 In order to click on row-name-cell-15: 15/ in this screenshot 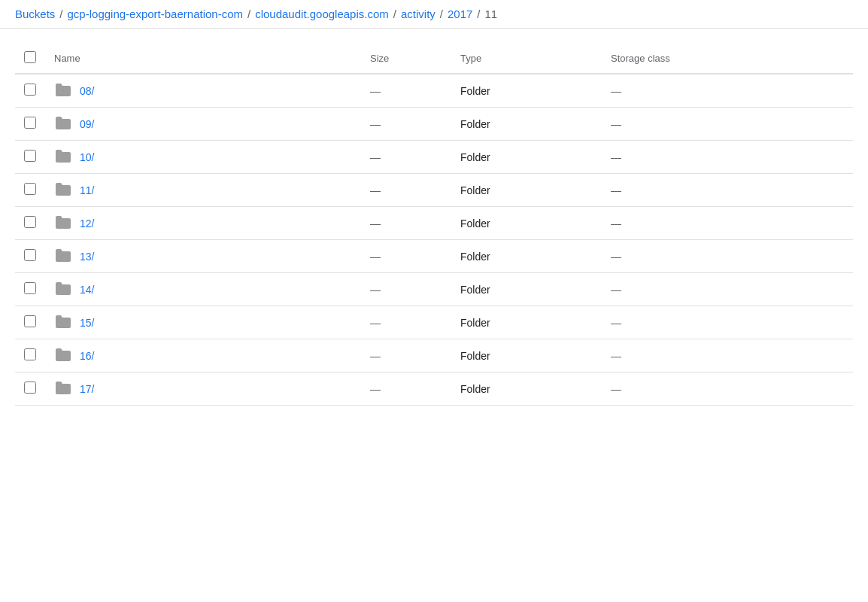, I will do `click(203, 323)`.